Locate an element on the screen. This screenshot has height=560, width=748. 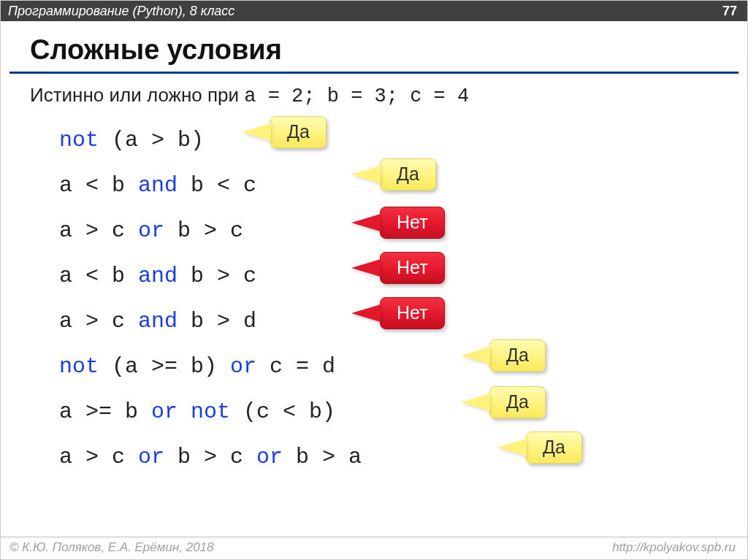
expression-code: a >= b or not (c < b) is located at coordinates (197, 412).